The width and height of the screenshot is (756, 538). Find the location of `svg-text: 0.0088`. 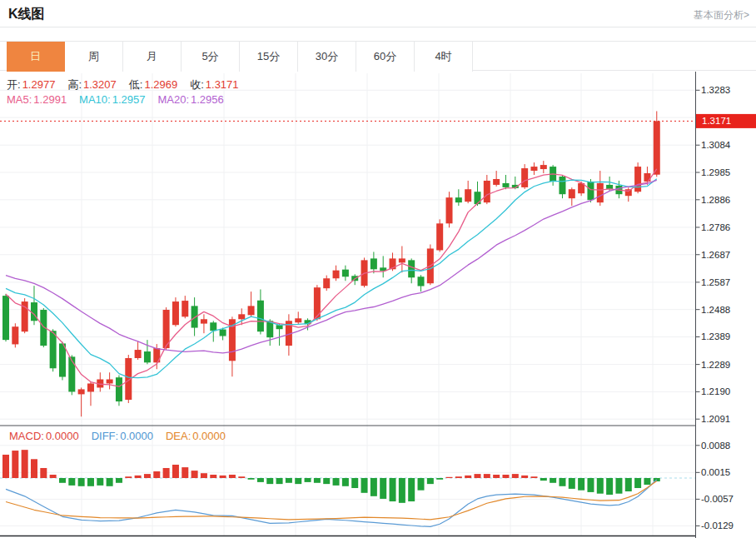

svg-text: 0.0088 is located at coordinates (716, 446).